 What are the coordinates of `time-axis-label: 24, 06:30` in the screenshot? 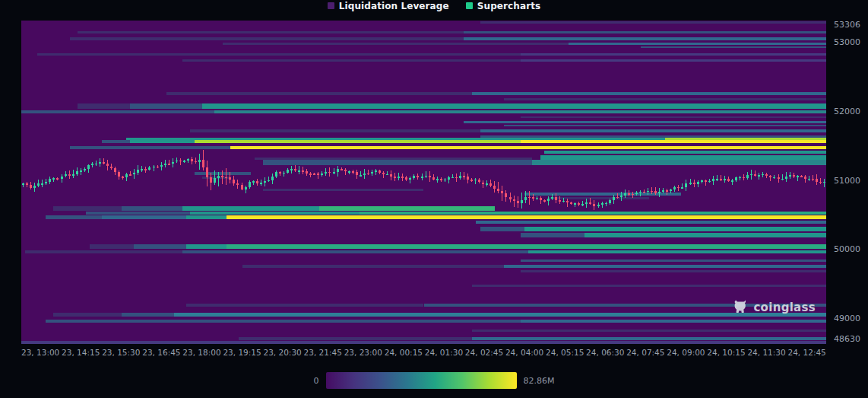 It's located at (605, 352).